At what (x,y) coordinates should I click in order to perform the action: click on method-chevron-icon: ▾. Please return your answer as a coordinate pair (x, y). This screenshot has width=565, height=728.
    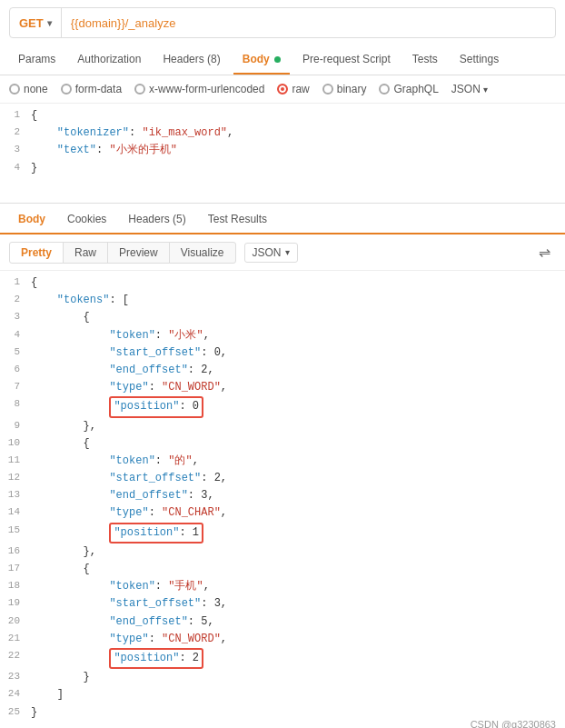
    Looking at the image, I should click on (49, 24).